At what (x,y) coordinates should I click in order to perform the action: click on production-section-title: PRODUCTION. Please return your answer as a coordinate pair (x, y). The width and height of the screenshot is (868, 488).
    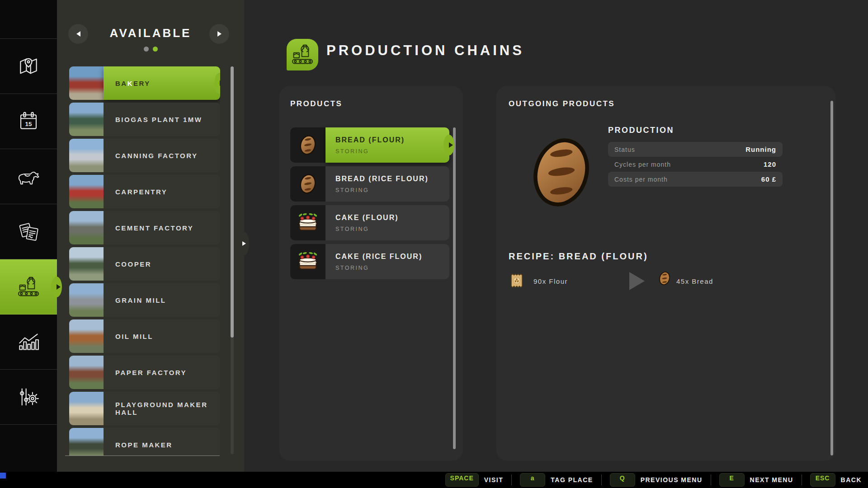
    Looking at the image, I should click on (641, 130).